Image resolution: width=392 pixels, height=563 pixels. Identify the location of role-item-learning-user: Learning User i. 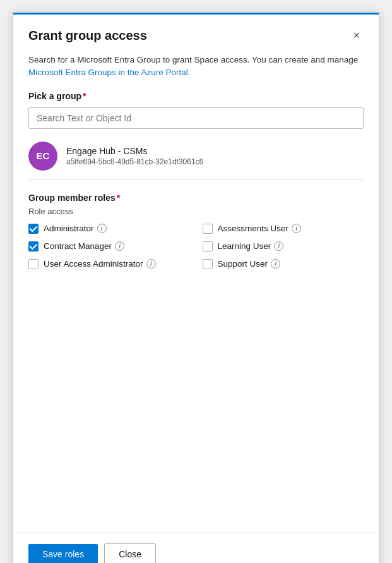
(283, 246).